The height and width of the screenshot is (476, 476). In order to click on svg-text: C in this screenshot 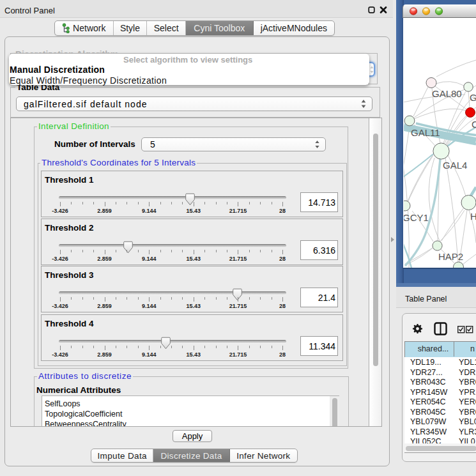, I will do `click(474, 124)`.